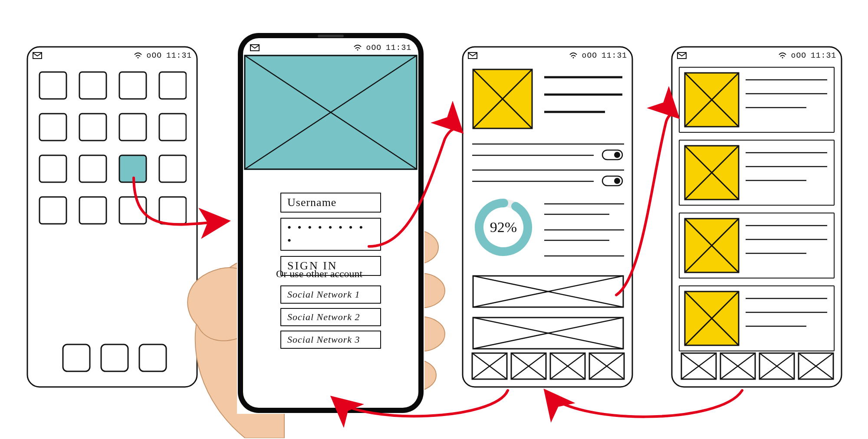 The height and width of the screenshot is (439, 868). Describe the element at coordinates (646, 205) in the screenshot. I see `arrow-profile-to-list` at that location.